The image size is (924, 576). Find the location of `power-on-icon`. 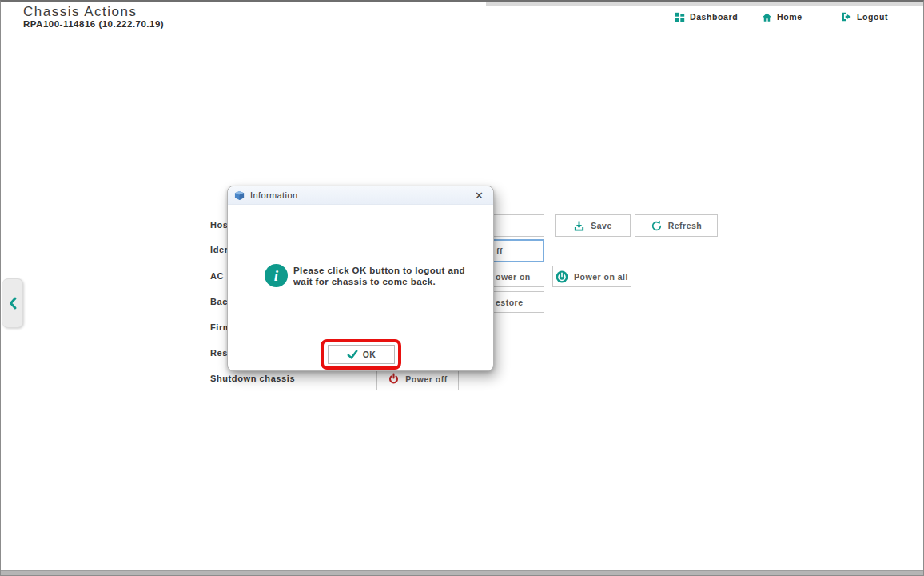

power-on-icon is located at coordinates (562, 277).